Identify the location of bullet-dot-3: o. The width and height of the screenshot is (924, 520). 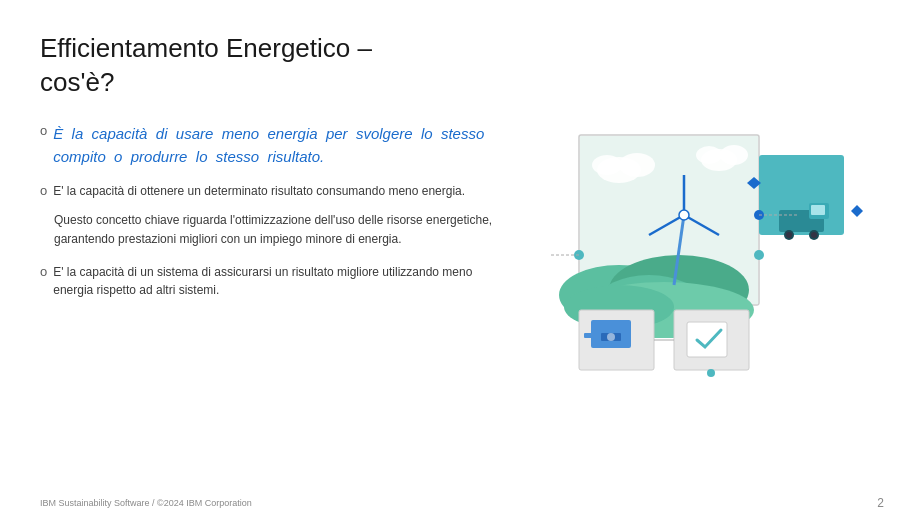
(44, 272).